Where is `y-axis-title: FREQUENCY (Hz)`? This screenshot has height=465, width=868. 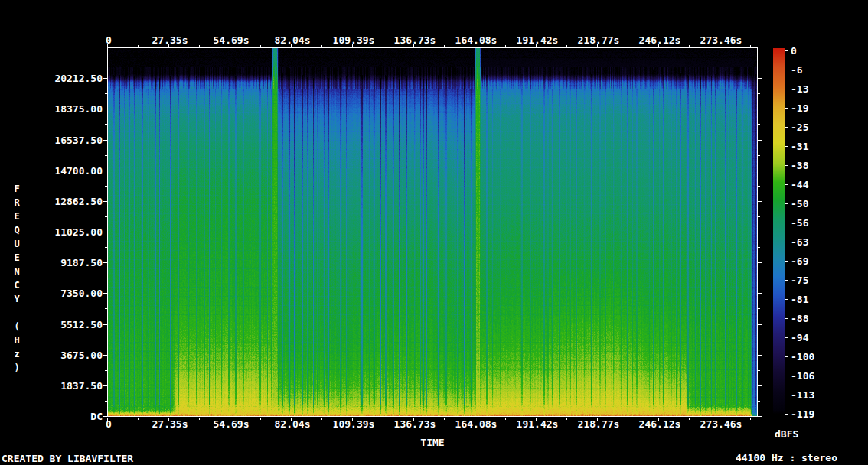
y-axis-title: FREQUENCY (Hz) is located at coordinates (17, 272).